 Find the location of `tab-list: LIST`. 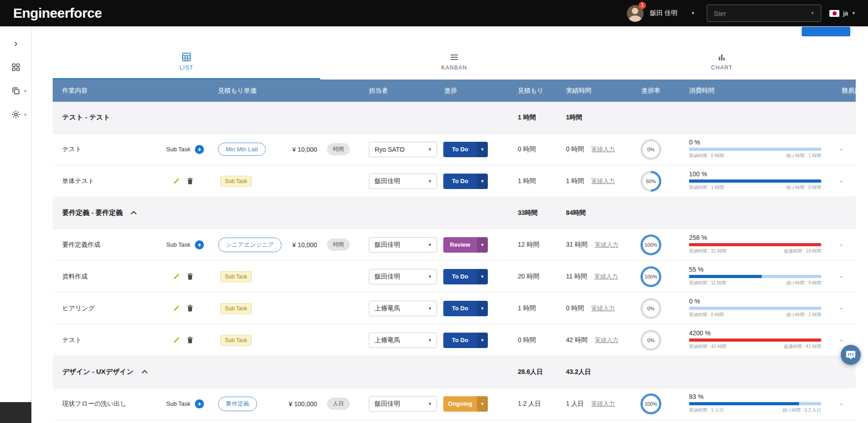

tab-list: LIST is located at coordinates (186, 53).